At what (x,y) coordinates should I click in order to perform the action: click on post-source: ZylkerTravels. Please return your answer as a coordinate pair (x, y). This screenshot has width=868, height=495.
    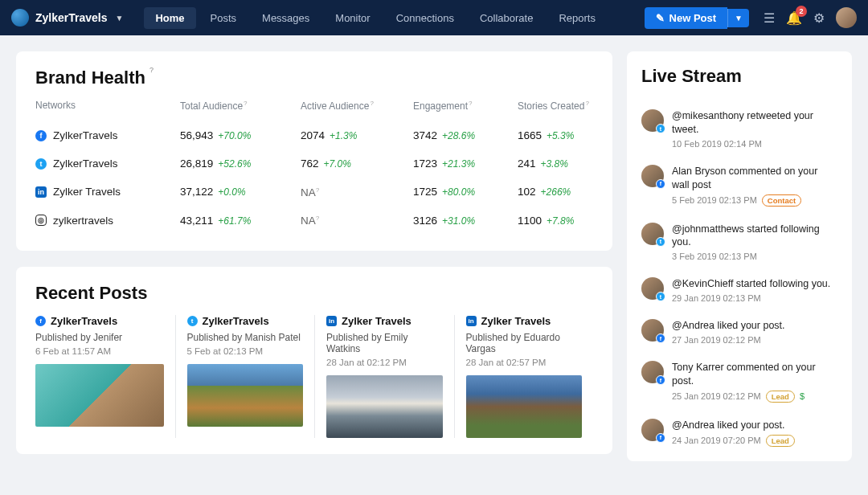
    Looking at the image, I should click on (84, 321).